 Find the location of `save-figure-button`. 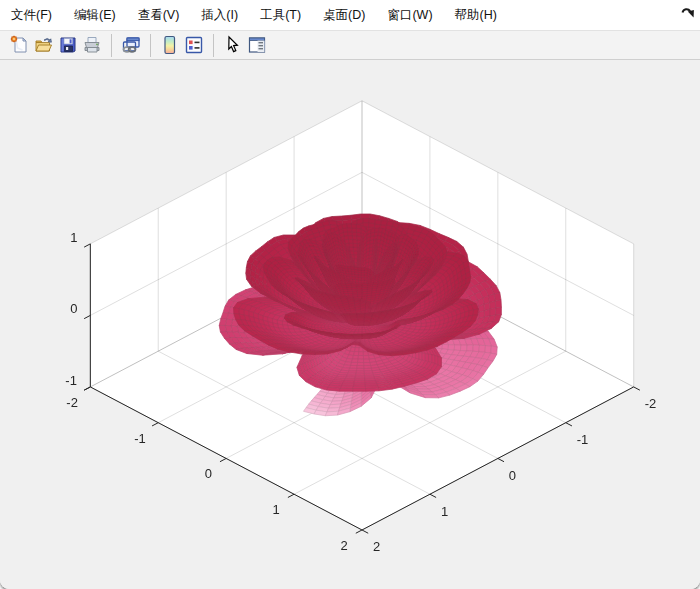

save-figure-button is located at coordinates (68, 45).